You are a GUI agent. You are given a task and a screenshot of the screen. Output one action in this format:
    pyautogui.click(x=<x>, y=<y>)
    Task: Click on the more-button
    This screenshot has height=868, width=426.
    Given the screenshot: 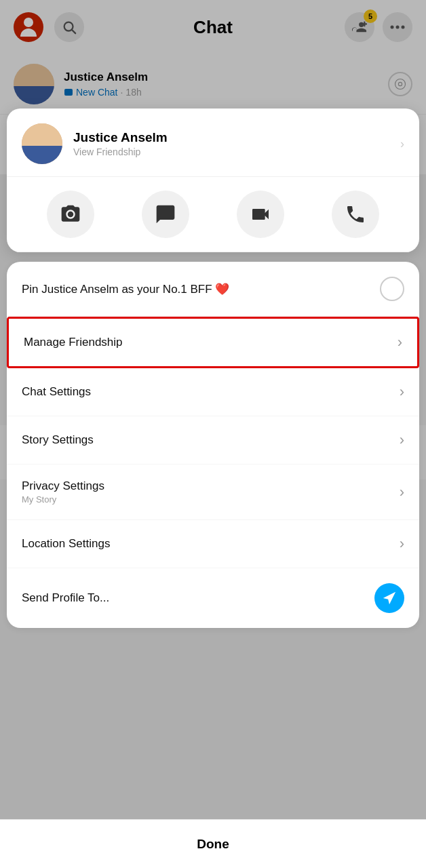 What is the action you would take?
    pyautogui.click(x=398, y=27)
    